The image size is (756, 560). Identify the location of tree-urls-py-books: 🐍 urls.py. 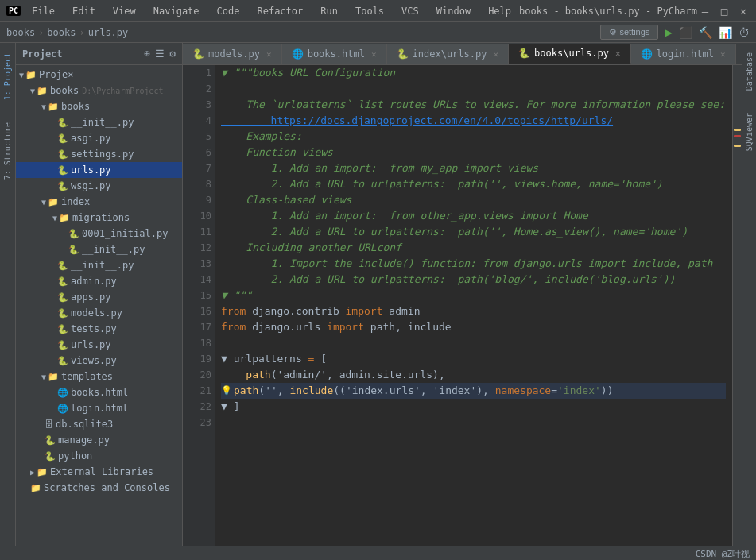
(99, 170).